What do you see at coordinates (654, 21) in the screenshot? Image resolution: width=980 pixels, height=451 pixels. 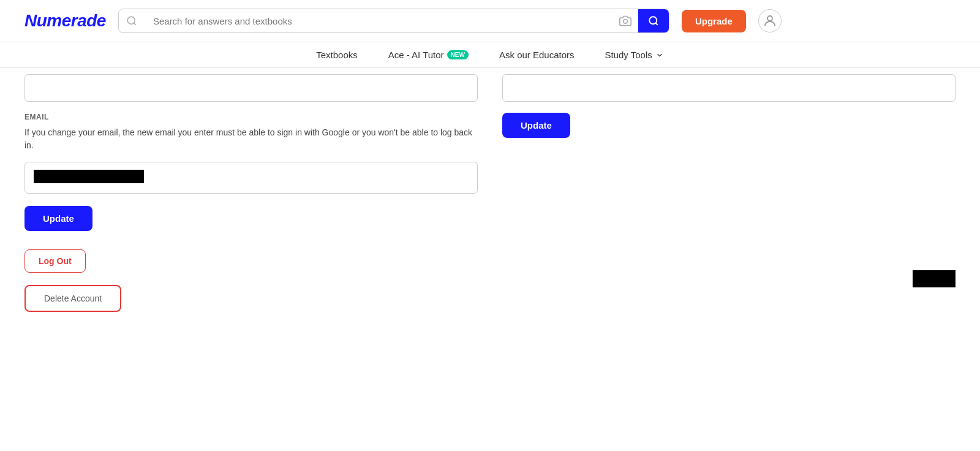 I see `search-button` at bounding box center [654, 21].